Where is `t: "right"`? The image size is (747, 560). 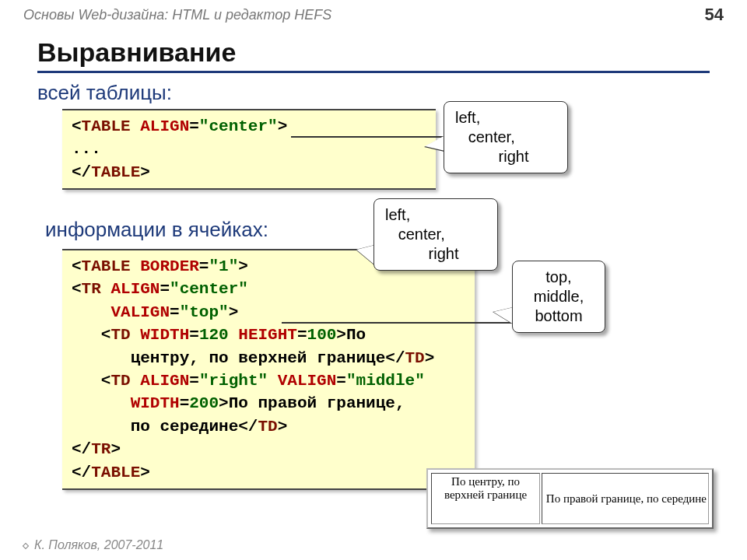 t: "right" is located at coordinates (233, 381).